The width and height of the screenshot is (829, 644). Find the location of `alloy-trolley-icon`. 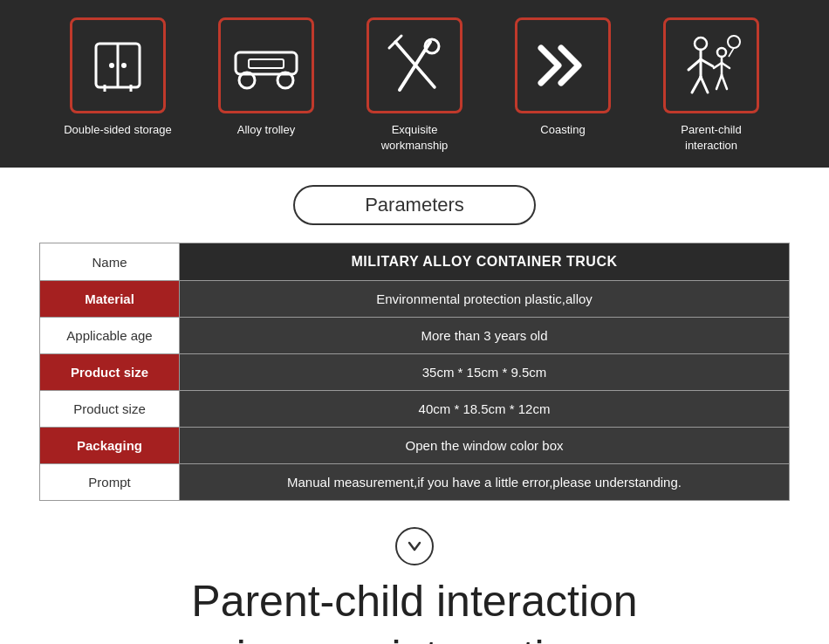

alloy-trolley-icon is located at coordinates (266, 65).